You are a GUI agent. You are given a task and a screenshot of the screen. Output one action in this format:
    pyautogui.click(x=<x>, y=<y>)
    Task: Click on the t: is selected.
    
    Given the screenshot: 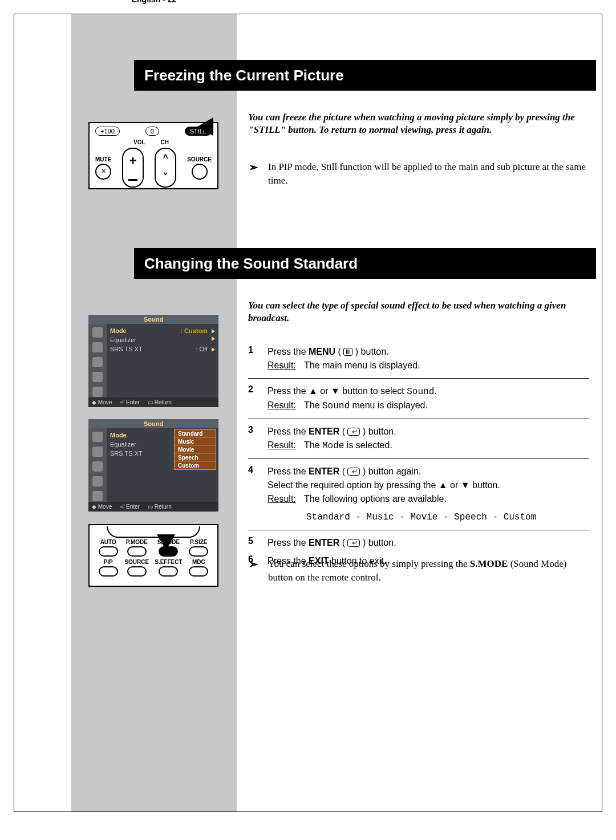 What is the action you would take?
    pyautogui.click(x=368, y=445)
    